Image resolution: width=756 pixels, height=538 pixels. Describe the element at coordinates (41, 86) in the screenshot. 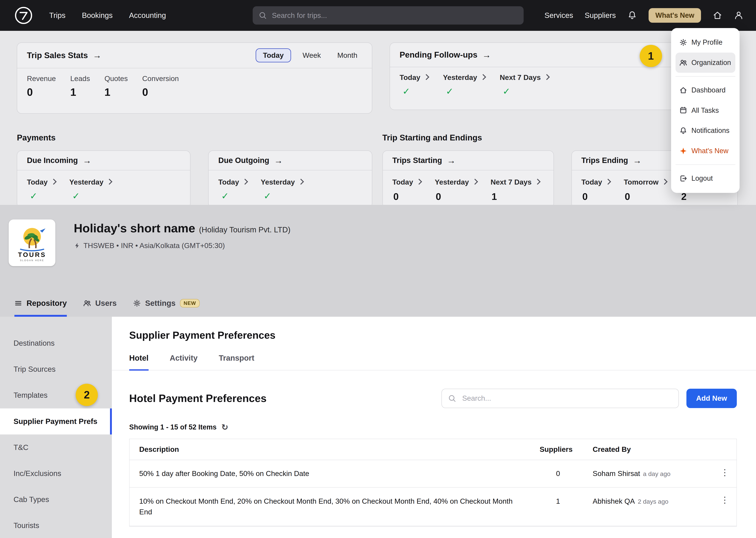

I see `stat-revenue: Revenue 0` at that location.